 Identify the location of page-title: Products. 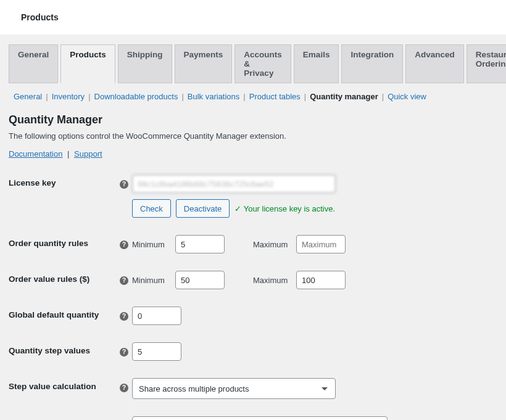
(253, 17).